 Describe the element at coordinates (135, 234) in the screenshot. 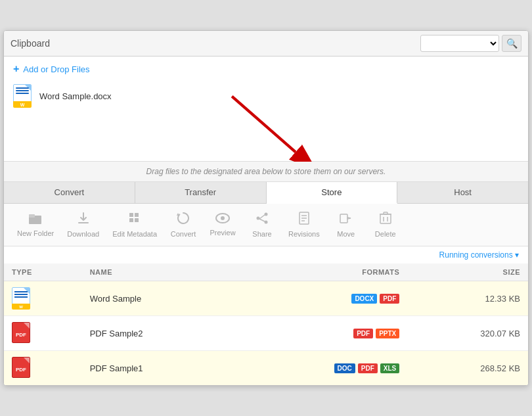

I see `tool-edit-metadata-label: Edit Metadata` at that location.